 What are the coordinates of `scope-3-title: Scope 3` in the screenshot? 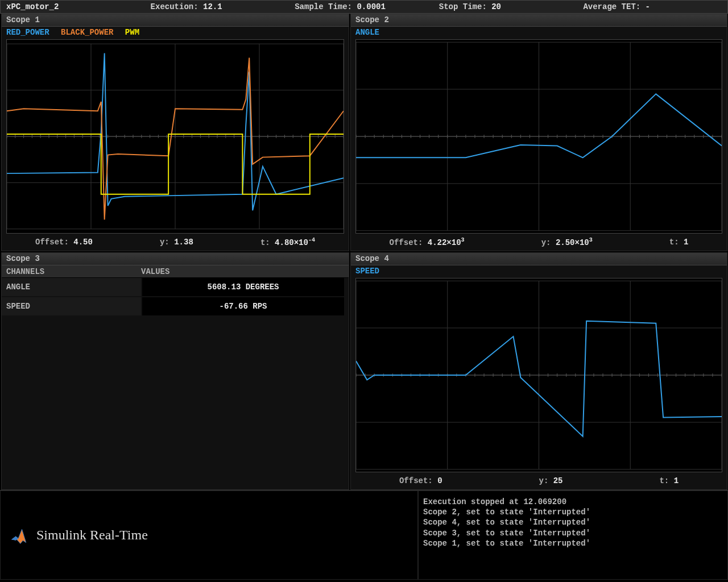 It's located at (175, 259).